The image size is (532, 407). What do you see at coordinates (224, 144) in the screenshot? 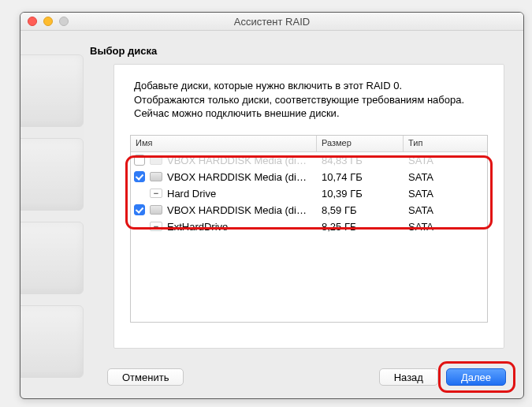
I see `column-header-name: Имя` at bounding box center [224, 144].